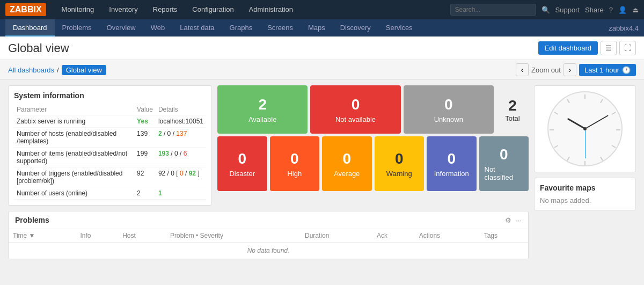 This screenshot has width=644, height=285. I want to click on stat-unknown-num: 0, so click(449, 105).